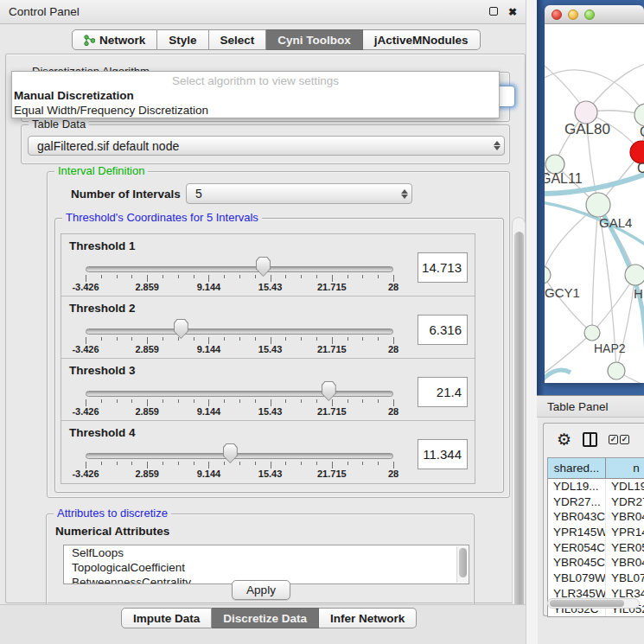  What do you see at coordinates (239, 40) in the screenshot?
I see `tab-select: Select` at bounding box center [239, 40].